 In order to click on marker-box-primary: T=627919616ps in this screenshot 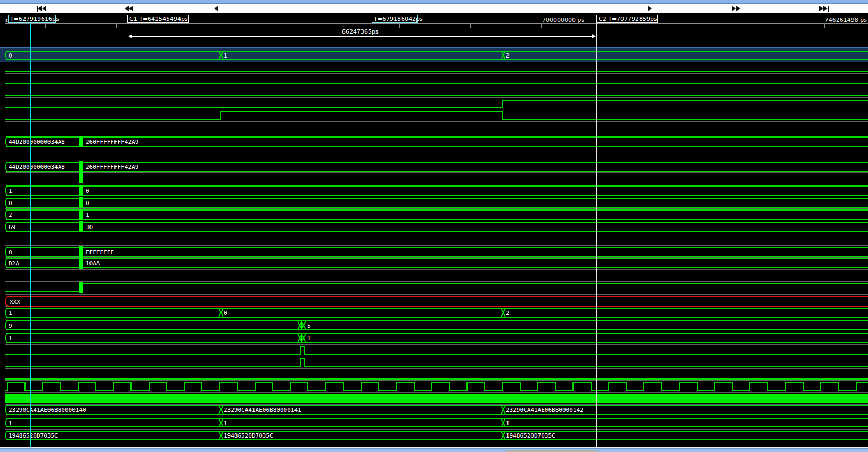, I will do `click(32, 19)`.